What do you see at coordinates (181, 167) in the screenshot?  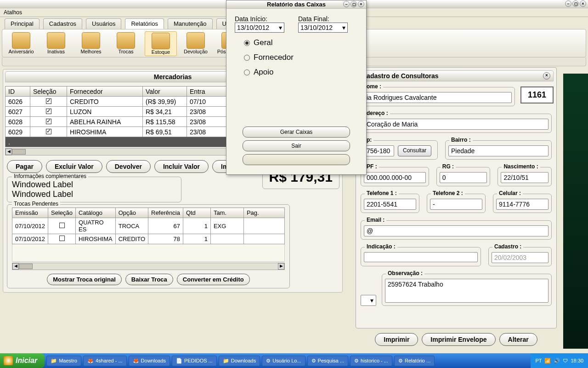 I see `incluir-valor-button: Incluir Valor` at bounding box center [181, 167].